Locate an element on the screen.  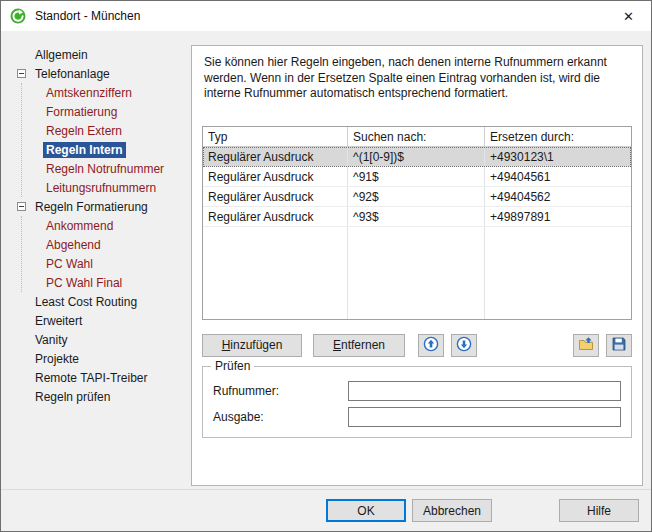
tree-item-remote-tapi-treiber: Remote TAPI-Treiber is located at coordinates (100, 378).